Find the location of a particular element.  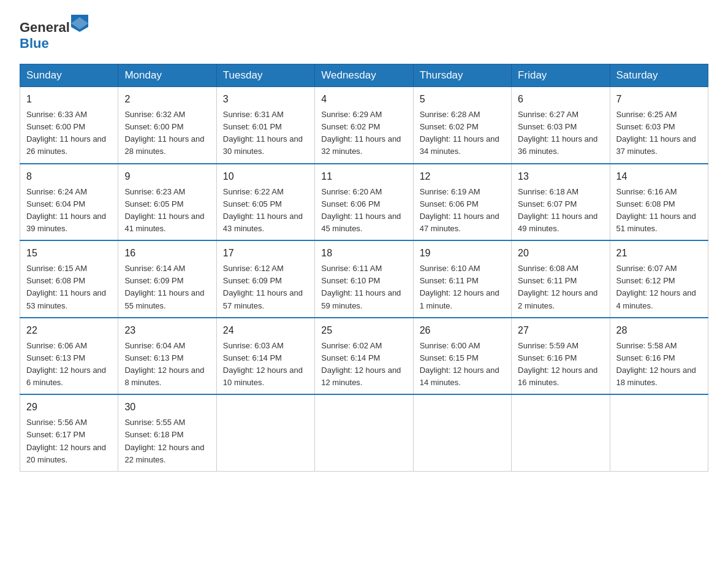

calendar-header-row: SundayMondayTuesdayWednesdayThursdayFrid… is located at coordinates (364, 76).